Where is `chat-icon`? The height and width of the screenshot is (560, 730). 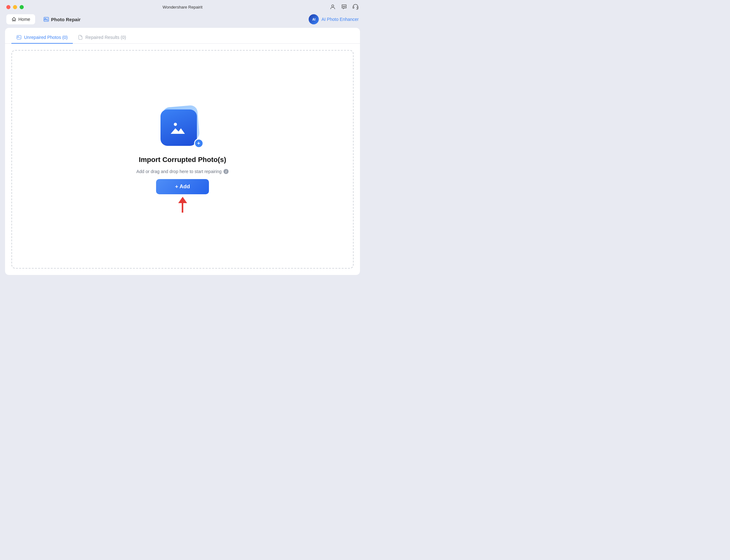 chat-icon is located at coordinates (344, 7).